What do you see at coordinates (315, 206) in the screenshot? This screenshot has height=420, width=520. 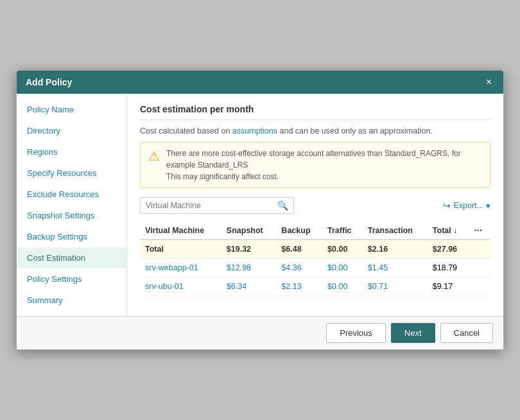 I see `search-export-row: 🔍 ↪ Export... ▾` at bounding box center [315, 206].